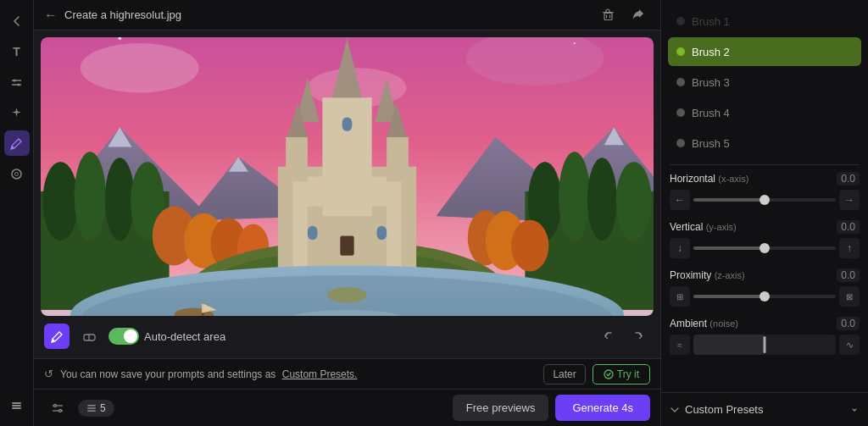 The height and width of the screenshot is (426, 868). I want to click on horizontal-track, so click(765, 200).